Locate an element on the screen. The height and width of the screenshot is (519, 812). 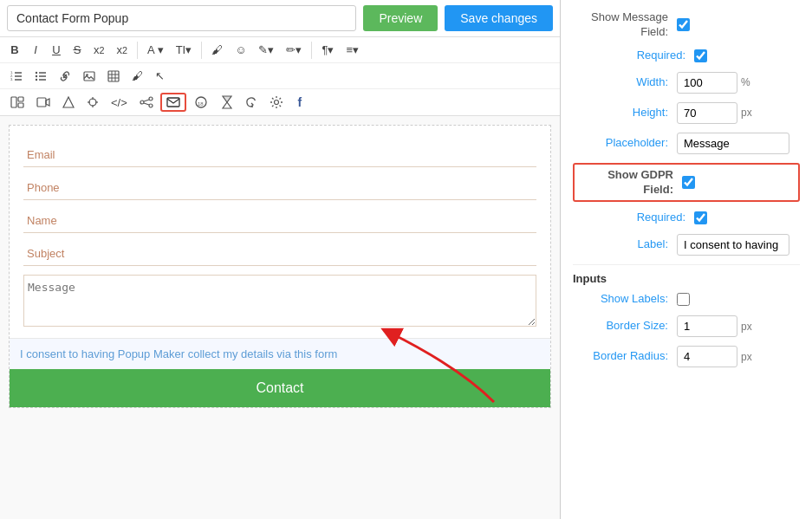
placeholder-row: Placeholder: is located at coordinates (686, 144).